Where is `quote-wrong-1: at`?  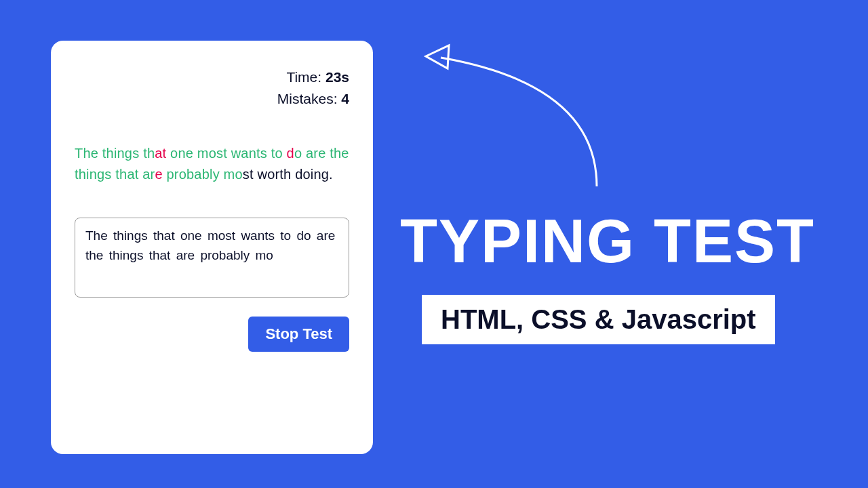
quote-wrong-1: at is located at coordinates (160, 153).